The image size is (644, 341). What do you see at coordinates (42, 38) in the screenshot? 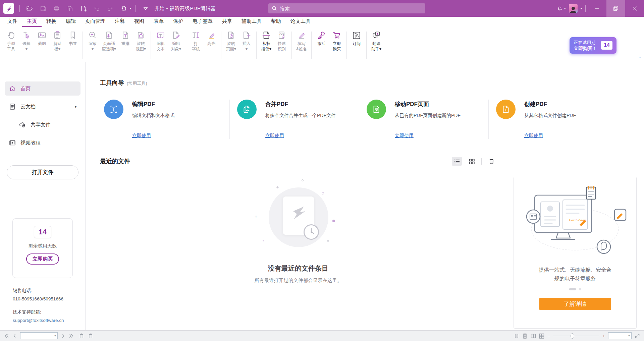
I see `tool-snapshot: 截图` at bounding box center [42, 38].